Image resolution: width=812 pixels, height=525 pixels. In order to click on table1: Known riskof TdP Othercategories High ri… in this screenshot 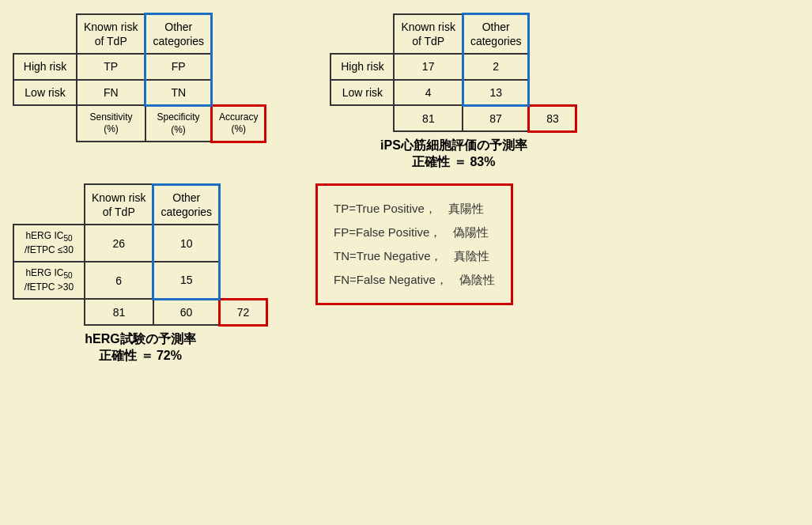, I will do `click(139, 77)`.